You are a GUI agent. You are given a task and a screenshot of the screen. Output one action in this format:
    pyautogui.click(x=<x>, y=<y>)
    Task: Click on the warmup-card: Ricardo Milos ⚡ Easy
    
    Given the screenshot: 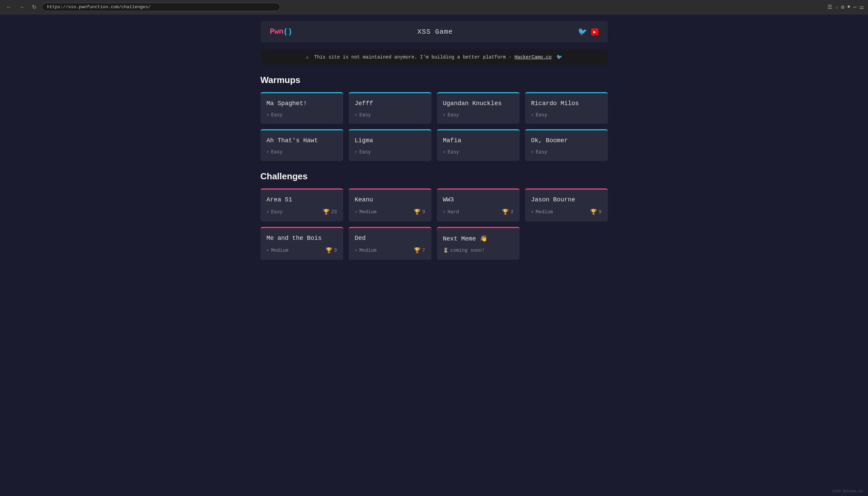 What is the action you would take?
    pyautogui.click(x=567, y=108)
    